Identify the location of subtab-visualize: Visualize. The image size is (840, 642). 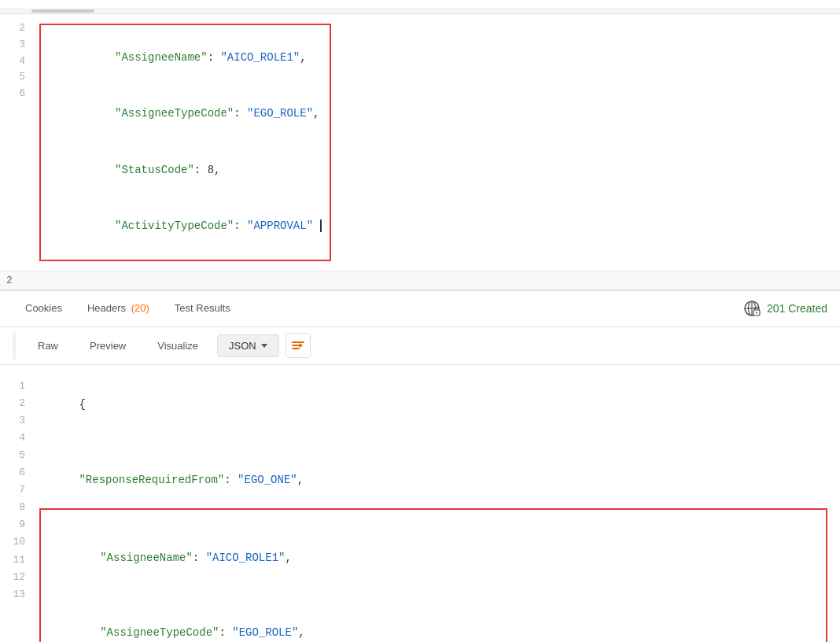
(178, 346).